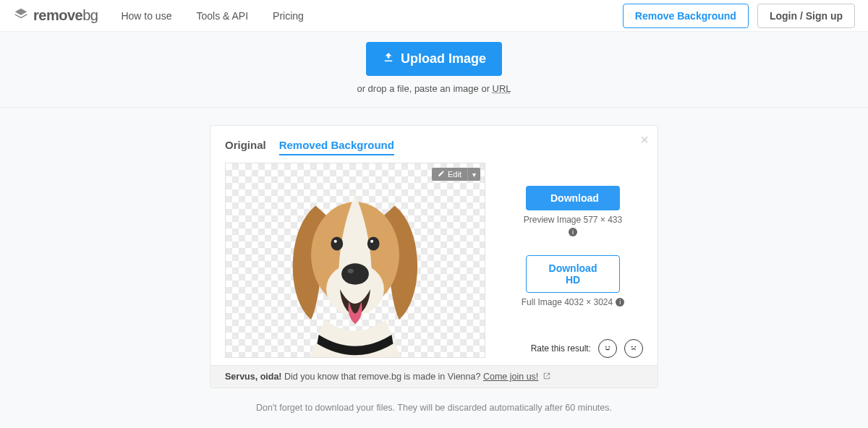 The height and width of the screenshot is (428, 868). Describe the element at coordinates (686, 16) in the screenshot. I see `remove-background-button: Remove Background` at that location.